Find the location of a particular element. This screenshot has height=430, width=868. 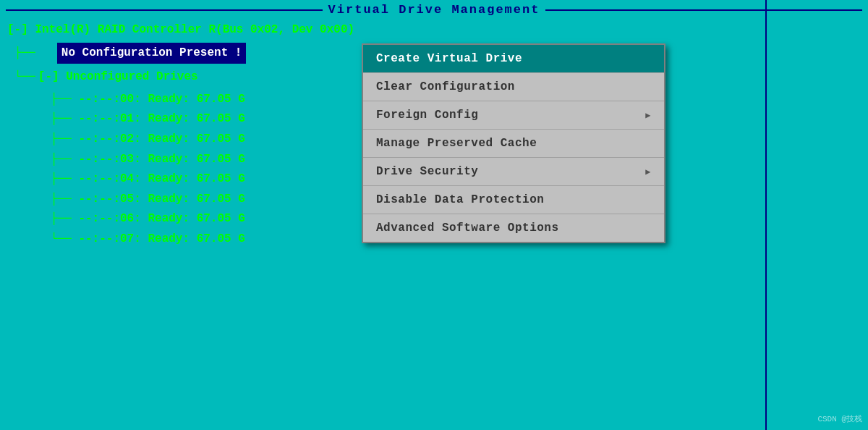

menu-label-drive-security: Drive Security is located at coordinates (427, 172).